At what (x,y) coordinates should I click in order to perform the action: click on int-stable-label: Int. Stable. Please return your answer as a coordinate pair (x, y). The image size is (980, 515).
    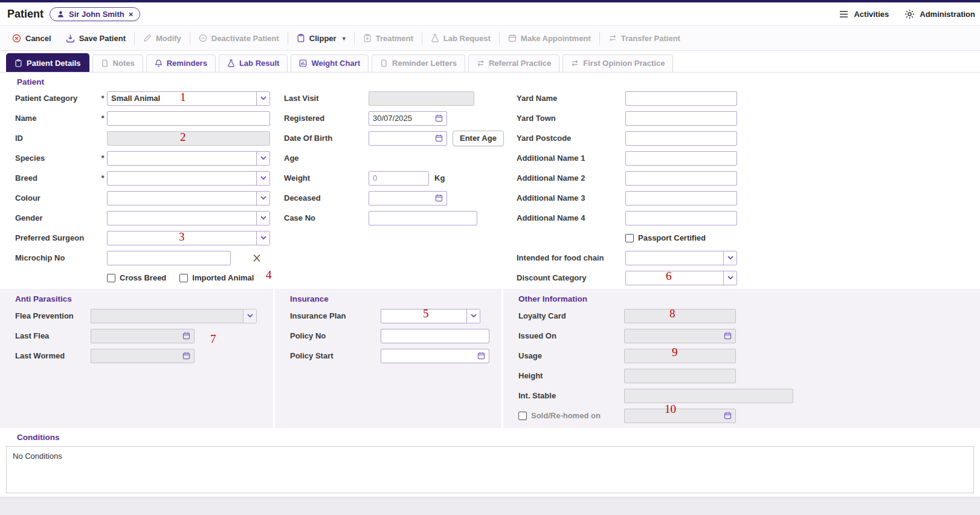
    Looking at the image, I should click on (572, 395).